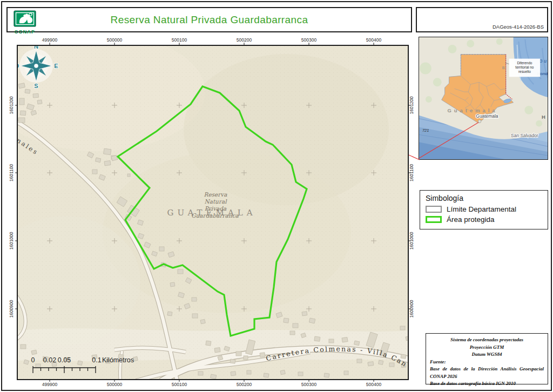 The height and width of the screenshot is (392, 553). What do you see at coordinates (25, 23) in the screenshot?
I see `conap-logo: CONAP` at bounding box center [25, 23].